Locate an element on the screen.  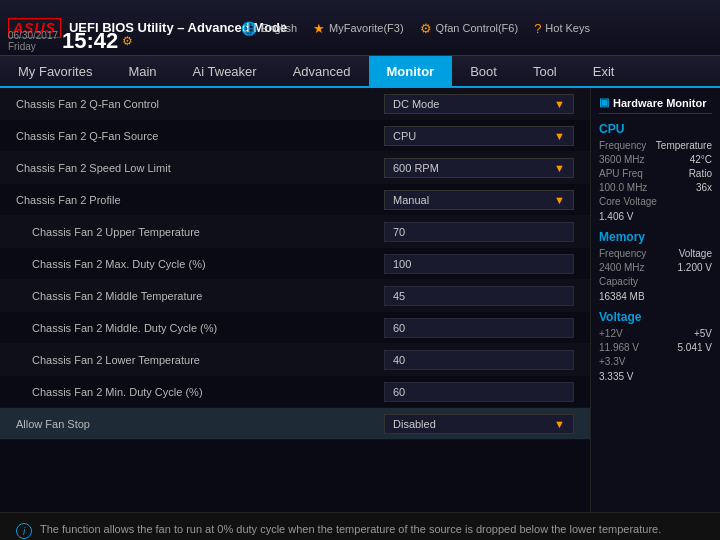
my-favorites-shortcut: ★ MyFavorite(F3) is located at coordinates (358, 28).